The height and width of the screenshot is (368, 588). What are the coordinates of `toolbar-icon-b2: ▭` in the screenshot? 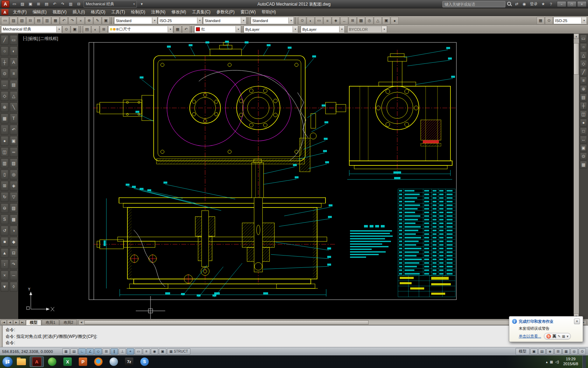 It's located at (319, 21).